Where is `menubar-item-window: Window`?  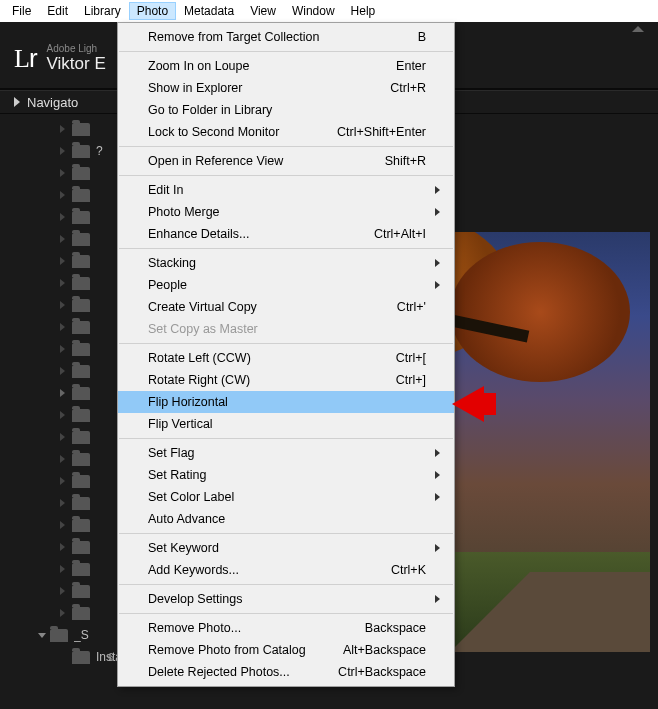
menubar-item-window: Window is located at coordinates (314, 11).